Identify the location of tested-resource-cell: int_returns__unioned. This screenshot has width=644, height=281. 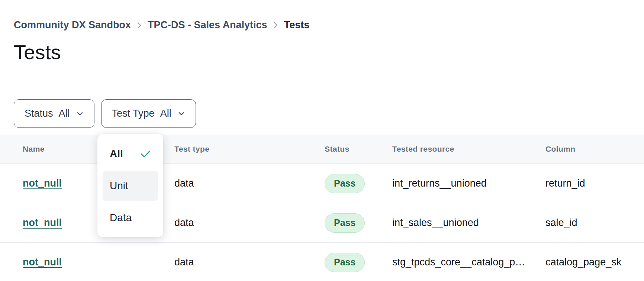
(469, 184).